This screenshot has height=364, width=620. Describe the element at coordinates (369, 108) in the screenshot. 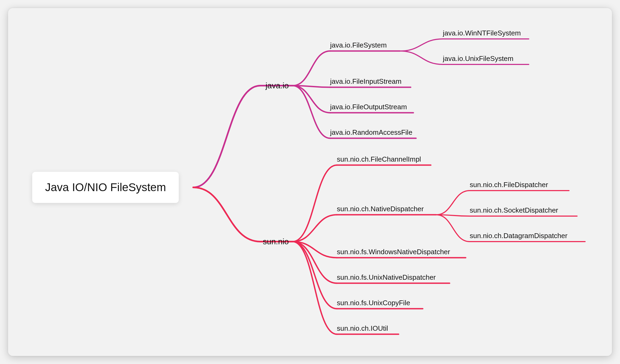

I see `node-java-io-fileoutputstream: java.io.FileOutputStream` at that location.